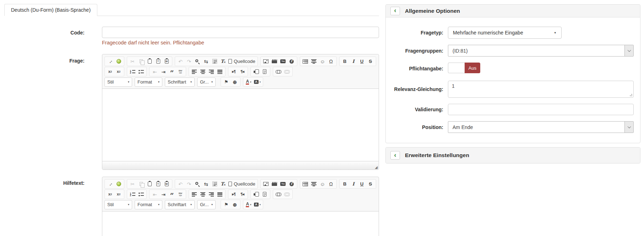  I want to click on paste-from-word-button, so click(167, 61).